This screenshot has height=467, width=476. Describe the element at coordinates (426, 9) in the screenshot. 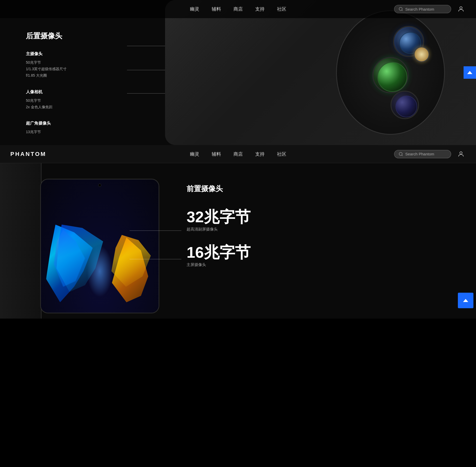

I see `search-input-top` at that location.